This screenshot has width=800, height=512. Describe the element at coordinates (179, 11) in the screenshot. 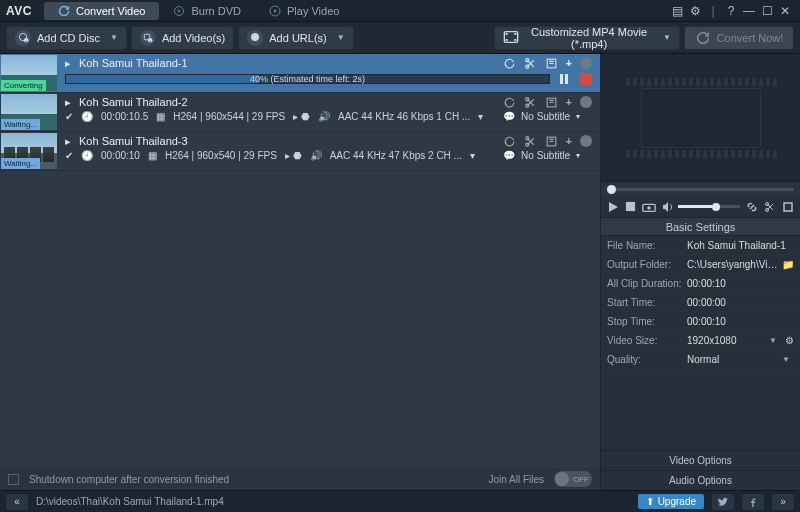

I see `disc-icon` at that location.